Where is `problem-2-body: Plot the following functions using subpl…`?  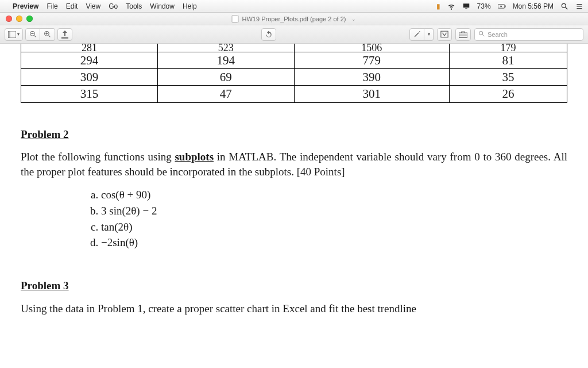 problem-2-body: Plot the following functions using subpl… is located at coordinates (294, 164).